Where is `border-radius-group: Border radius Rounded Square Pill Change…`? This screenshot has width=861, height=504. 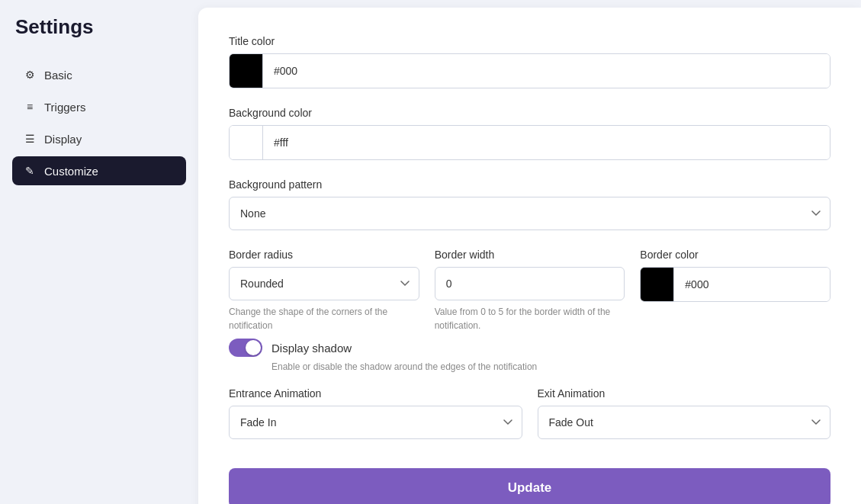
border-radius-group: Border radius Rounded Square Pill Change… is located at coordinates (324, 291).